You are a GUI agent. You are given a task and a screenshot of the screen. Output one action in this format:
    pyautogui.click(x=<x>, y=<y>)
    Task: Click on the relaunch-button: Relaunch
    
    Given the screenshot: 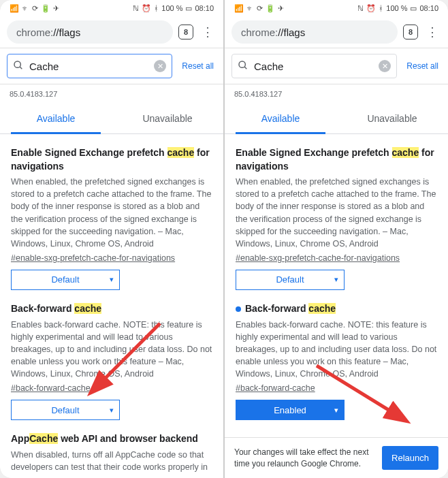 What is the action you would take?
    pyautogui.click(x=410, y=458)
    